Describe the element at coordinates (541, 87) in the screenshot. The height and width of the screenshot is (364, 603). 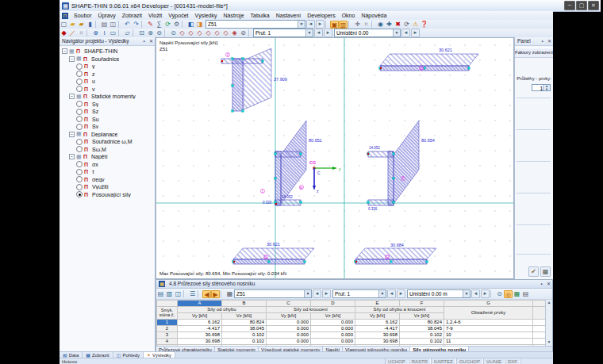
I see `diagram-scale-spinner: 1 ▲▼` at that location.